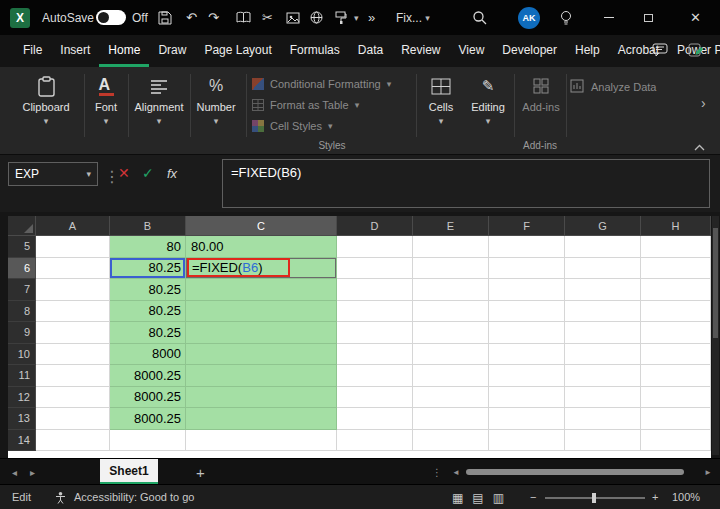  I want to click on cell-e12, so click(451, 398).